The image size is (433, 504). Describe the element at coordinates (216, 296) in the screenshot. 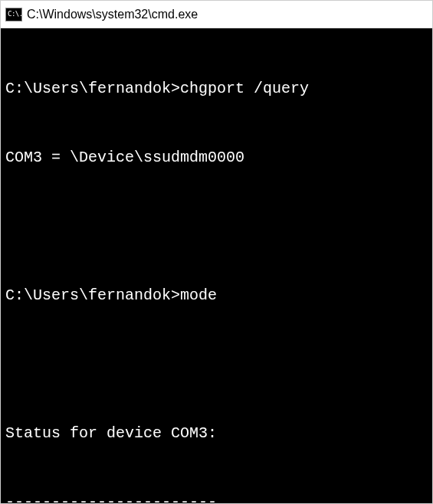

I see `command-line-2: C:\Users\fernandok>mode` at that location.